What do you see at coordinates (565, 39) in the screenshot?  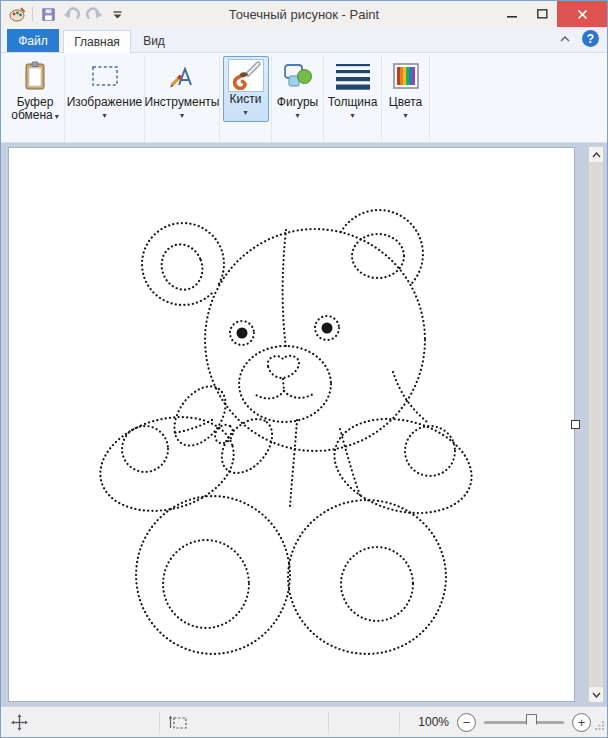 I see `collapse-ribbon-button` at bounding box center [565, 39].